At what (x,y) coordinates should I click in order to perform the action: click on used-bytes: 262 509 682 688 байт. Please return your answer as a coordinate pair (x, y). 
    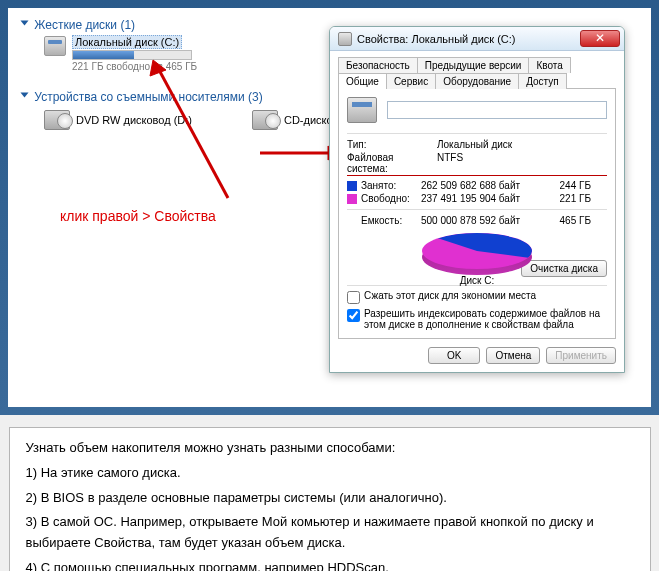
    Looking at the image, I should click on (486, 186).